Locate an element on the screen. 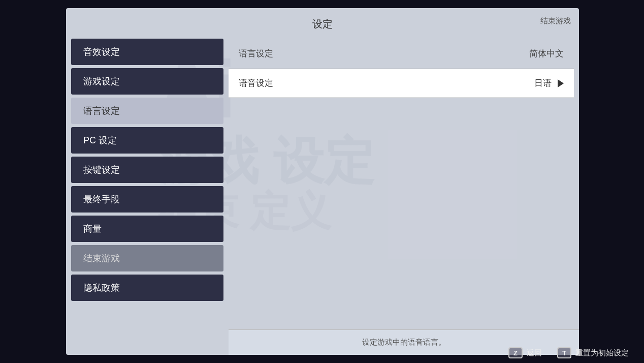  language-setting-label: 语言设定 is located at coordinates (256, 54).